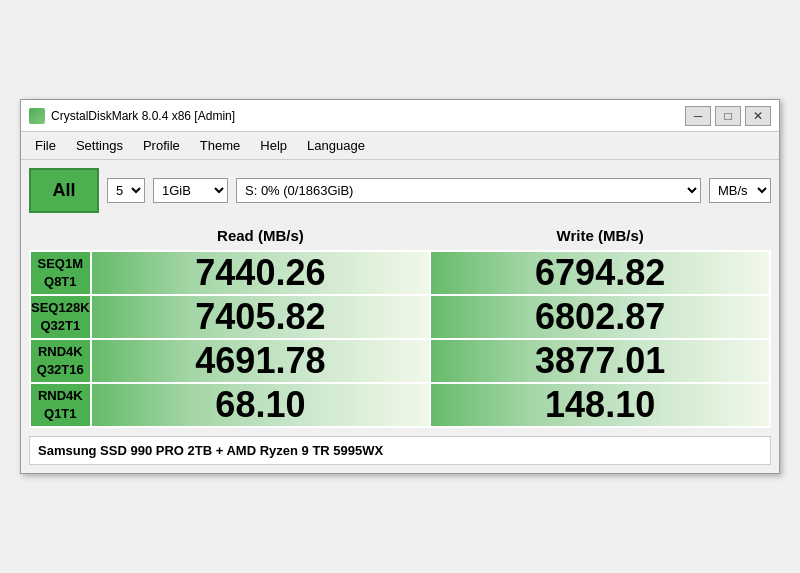 The width and height of the screenshot is (800, 573). Describe the element at coordinates (162, 146) in the screenshot. I see `menu-profile: Profile` at that location.